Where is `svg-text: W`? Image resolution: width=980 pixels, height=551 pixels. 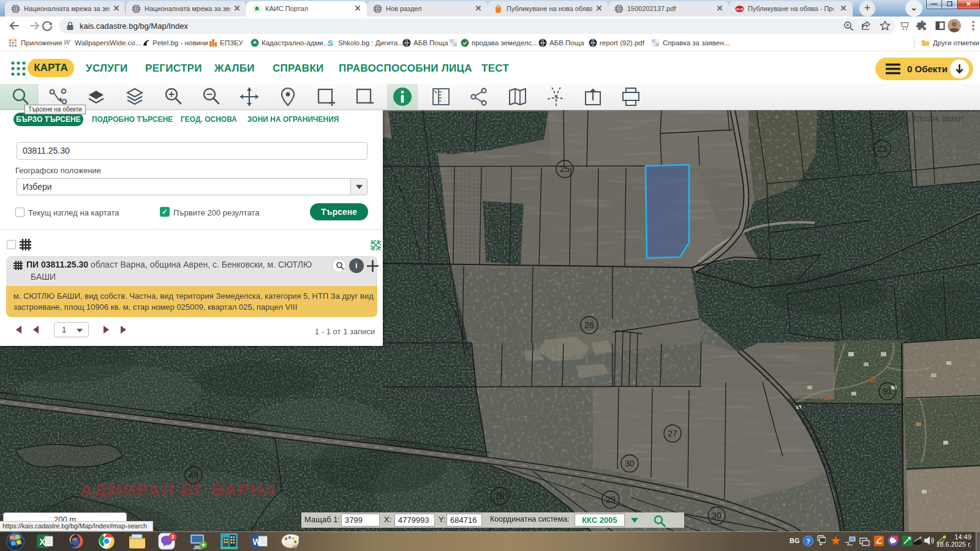 svg-text: W is located at coordinates (257, 542).